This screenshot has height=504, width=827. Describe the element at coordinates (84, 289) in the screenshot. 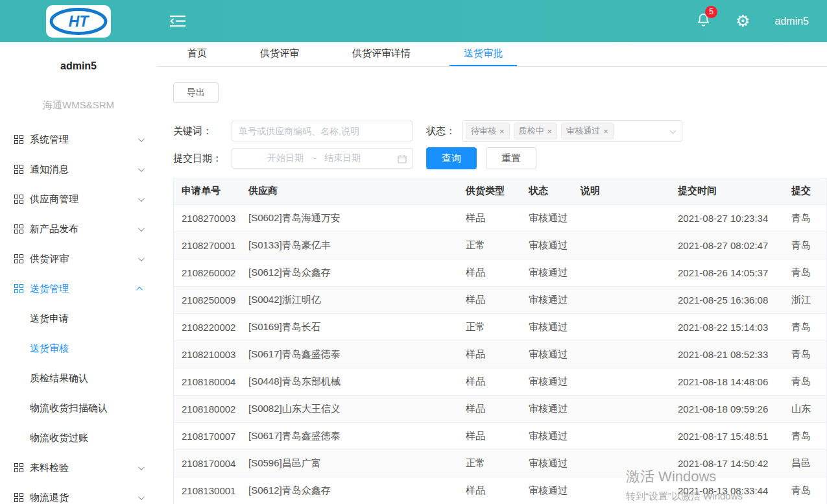

I see `menu-label: 送货管理` at that location.